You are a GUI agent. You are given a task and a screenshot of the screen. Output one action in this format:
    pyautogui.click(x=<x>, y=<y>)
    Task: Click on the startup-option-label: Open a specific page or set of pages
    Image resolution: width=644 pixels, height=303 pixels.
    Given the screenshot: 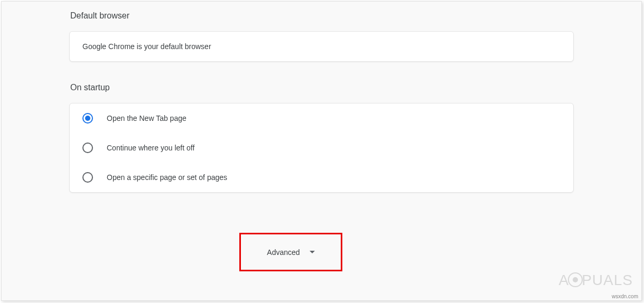 What is the action you would take?
    pyautogui.click(x=167, y=177)
    